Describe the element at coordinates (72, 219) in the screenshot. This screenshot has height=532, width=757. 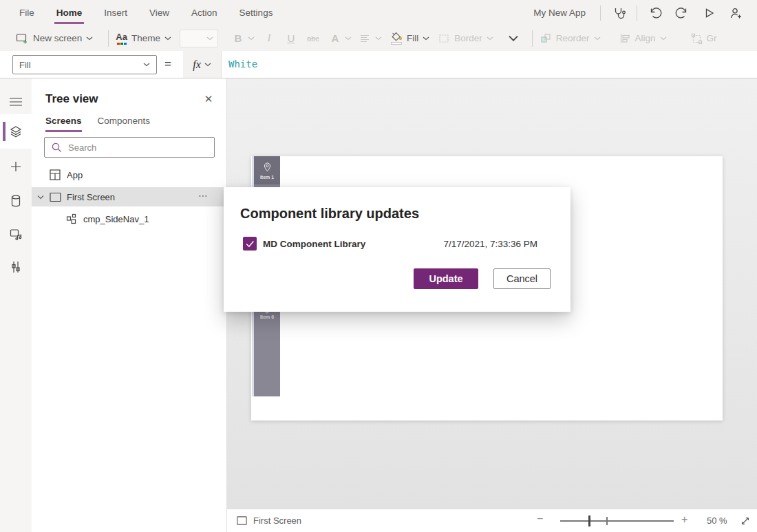
I see `component-icon` at that location.